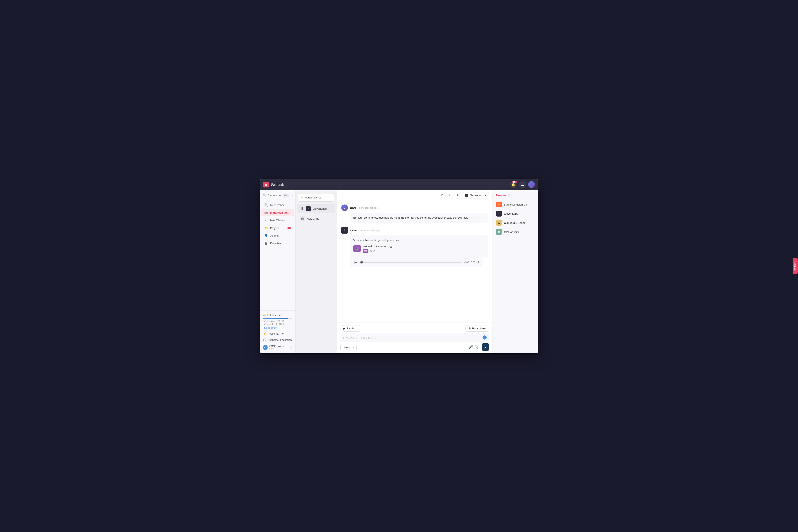 The width and height of the screenshot is (798, 532). I want to click on sidebar-item-projects: 📁 Projets 1, so click(278, 228).